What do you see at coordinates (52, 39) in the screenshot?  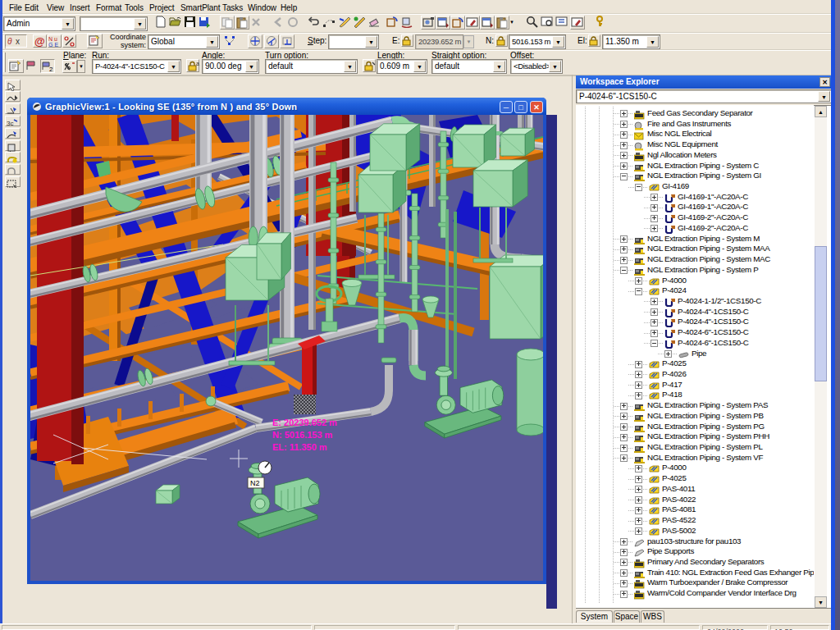 I see `svg-text: N u` at bounding box center [52, 39].